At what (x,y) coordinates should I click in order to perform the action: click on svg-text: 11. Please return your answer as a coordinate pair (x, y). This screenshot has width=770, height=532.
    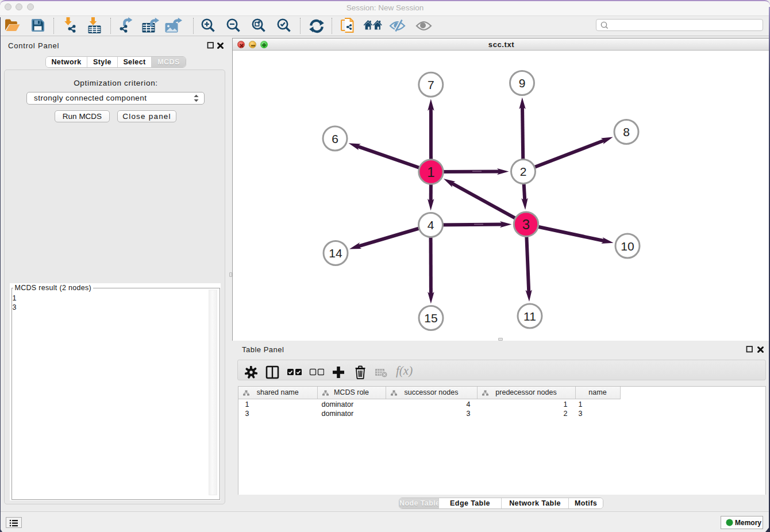
    Looking at the image, I should click on (530, 316).